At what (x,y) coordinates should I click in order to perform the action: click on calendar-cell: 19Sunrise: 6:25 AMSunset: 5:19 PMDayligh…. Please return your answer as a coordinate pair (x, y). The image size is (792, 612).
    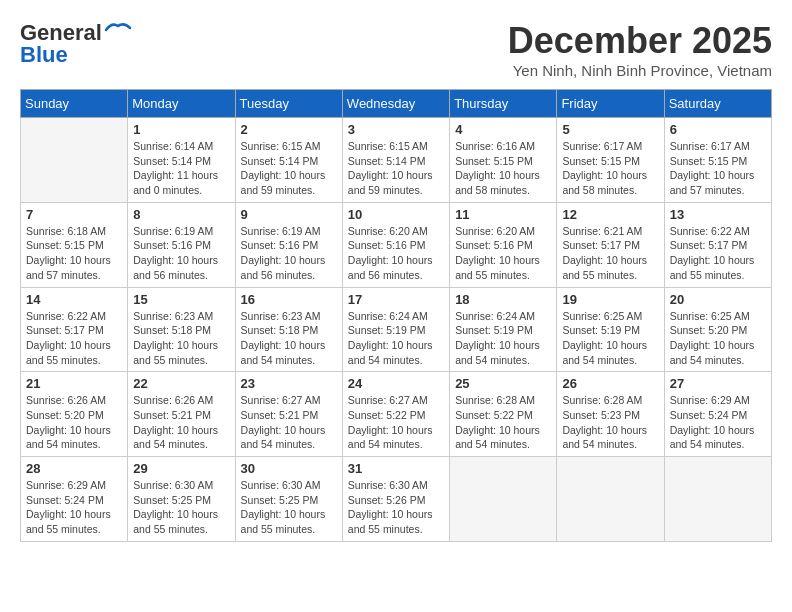
    Looking at the image, I should click on (610, 330).